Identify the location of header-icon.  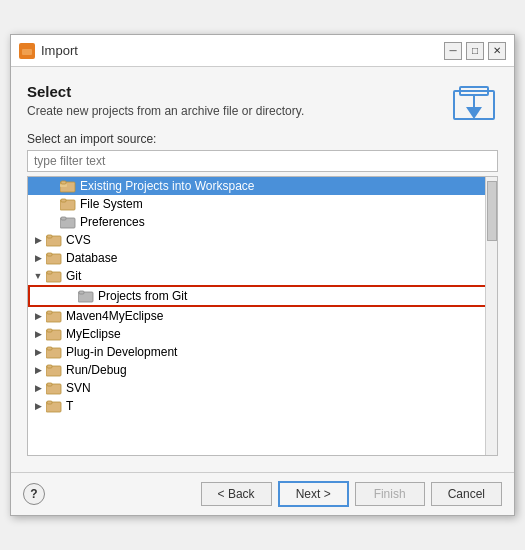
(474, 104).